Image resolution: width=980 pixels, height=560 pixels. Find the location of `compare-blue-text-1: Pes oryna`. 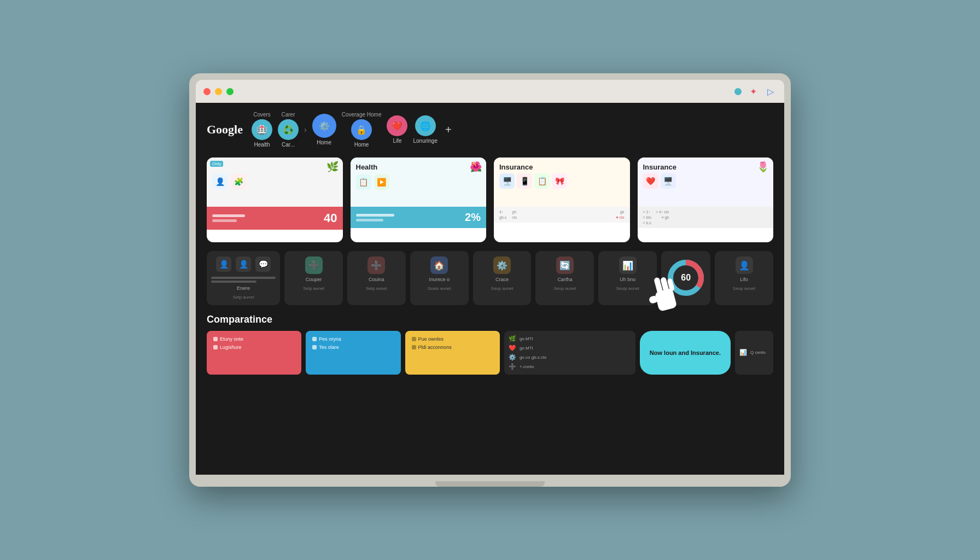

compare-blue-text-1: Pes oryna is located at coordinates (330, 339).